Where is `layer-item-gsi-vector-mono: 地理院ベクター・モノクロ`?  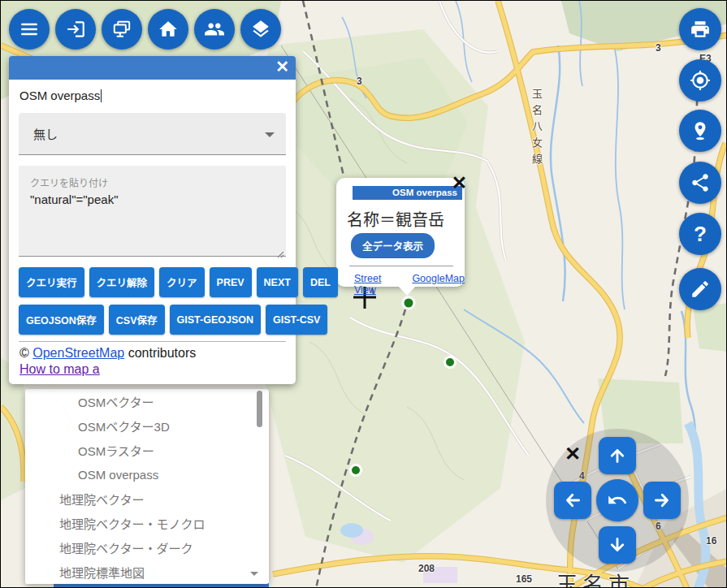 layer-item-gsi-vector-mono: 地理院ベクター・モノクロ is located at coordinates (147, 523).